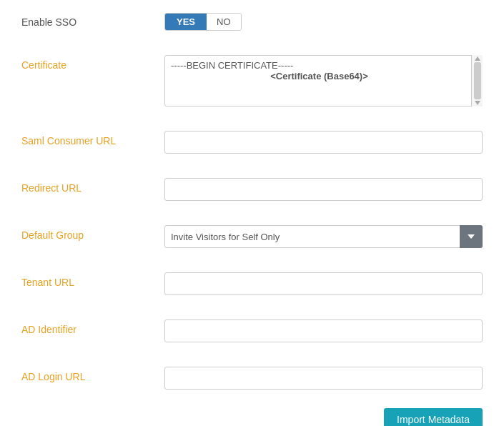 The height and width of the screenshot is (426, 504). What do you see at coordinates (93, 186) in the screenshot?
I see `redirect-url-label: Redirect URL` at bounding box center [93, 186].